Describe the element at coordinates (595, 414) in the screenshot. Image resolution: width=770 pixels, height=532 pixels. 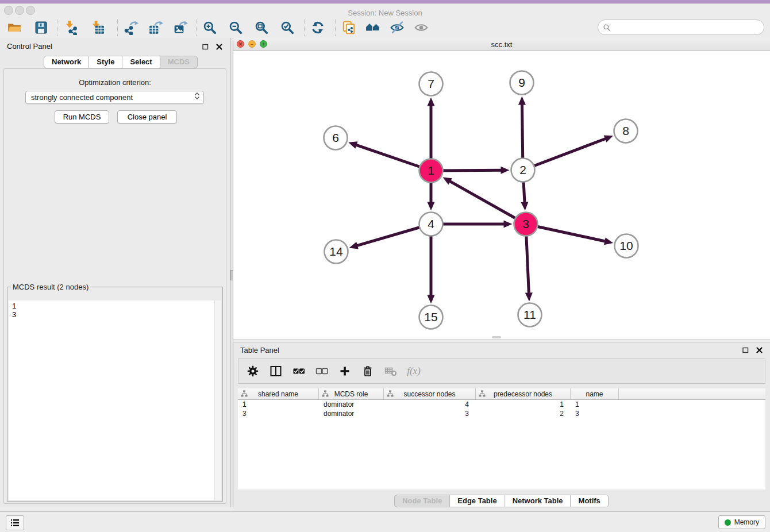
I see `cell-name: 3` at that location.